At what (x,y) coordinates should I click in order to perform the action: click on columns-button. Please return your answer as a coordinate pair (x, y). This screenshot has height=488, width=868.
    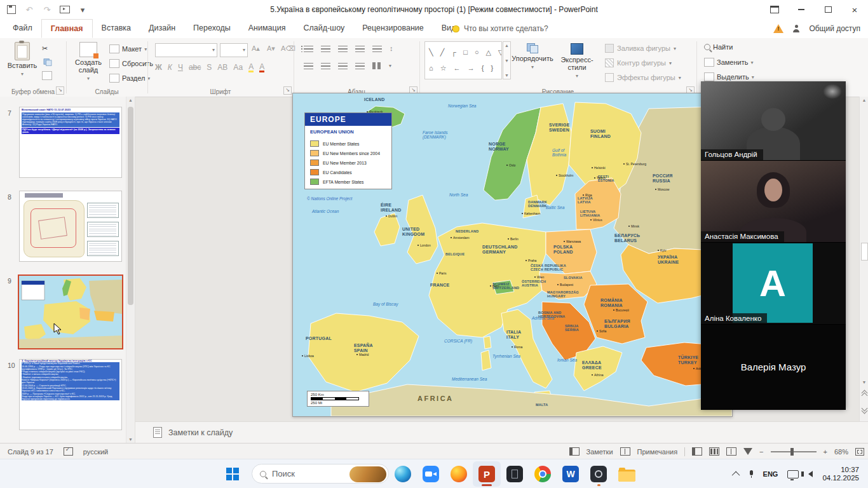
    Looking at the image, I should click on (377, 66).